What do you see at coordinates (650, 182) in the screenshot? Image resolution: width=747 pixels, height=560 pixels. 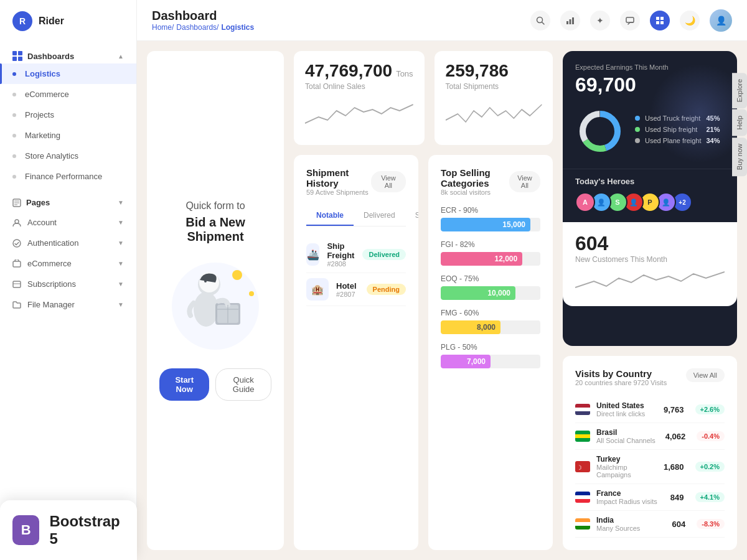 I see `heroes-label: Today's Heroes` at bounding box center [650, 182].